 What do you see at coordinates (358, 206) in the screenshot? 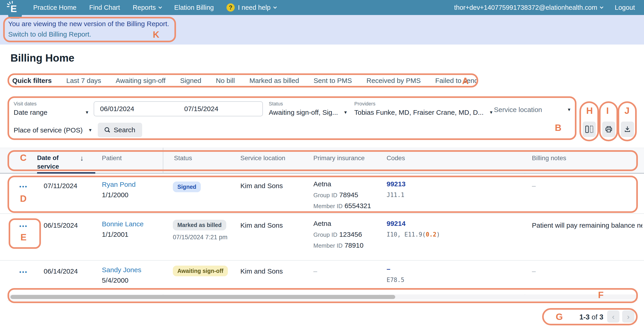
I see `member-id-value: 6554321` at bounding box center [358, 206].